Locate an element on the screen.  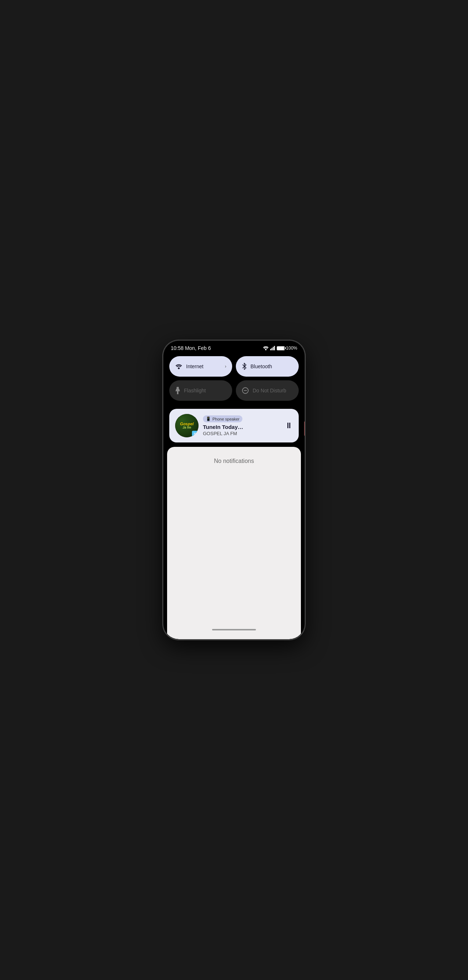
media-info: 📱 Phone speaker TuneIn Today… GOSPEL JA … is located at coordinates (242, 426).